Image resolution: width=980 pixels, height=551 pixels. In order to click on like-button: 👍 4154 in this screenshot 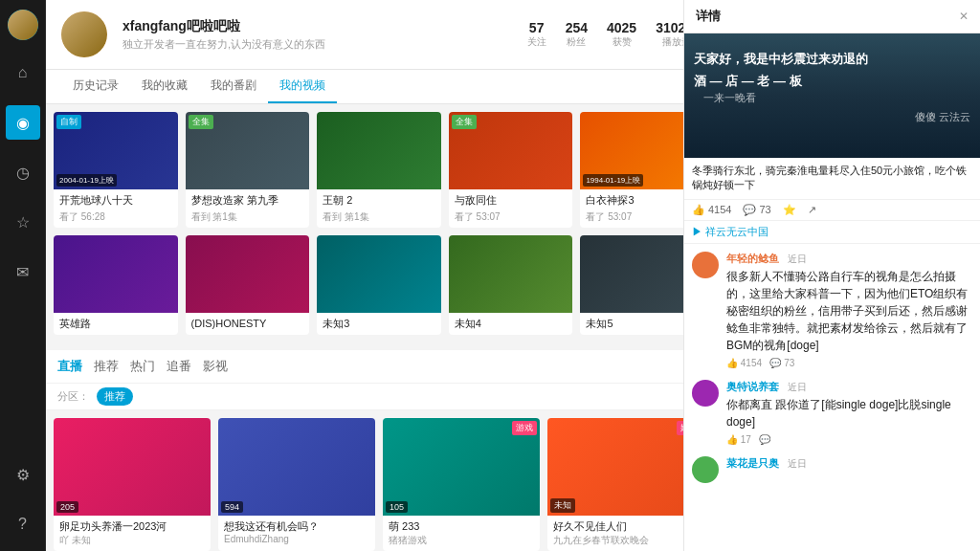, I will do `click(712, 210)`.